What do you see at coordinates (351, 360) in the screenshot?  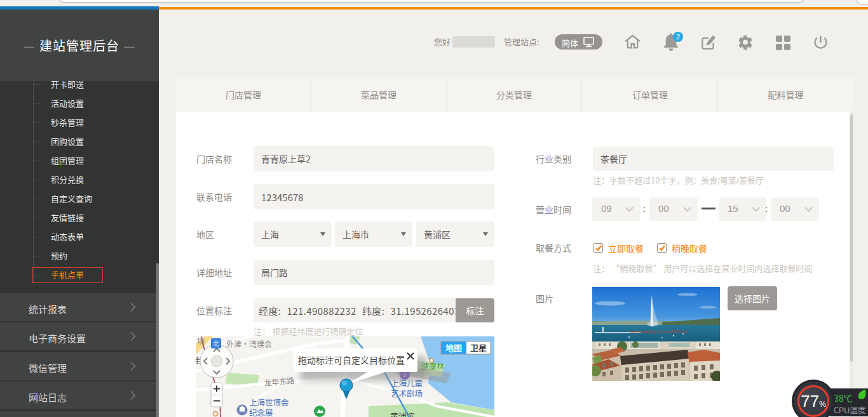 I see `svg-text: 拖动标注可自定义目标位置` at bounding box center [351, 360].